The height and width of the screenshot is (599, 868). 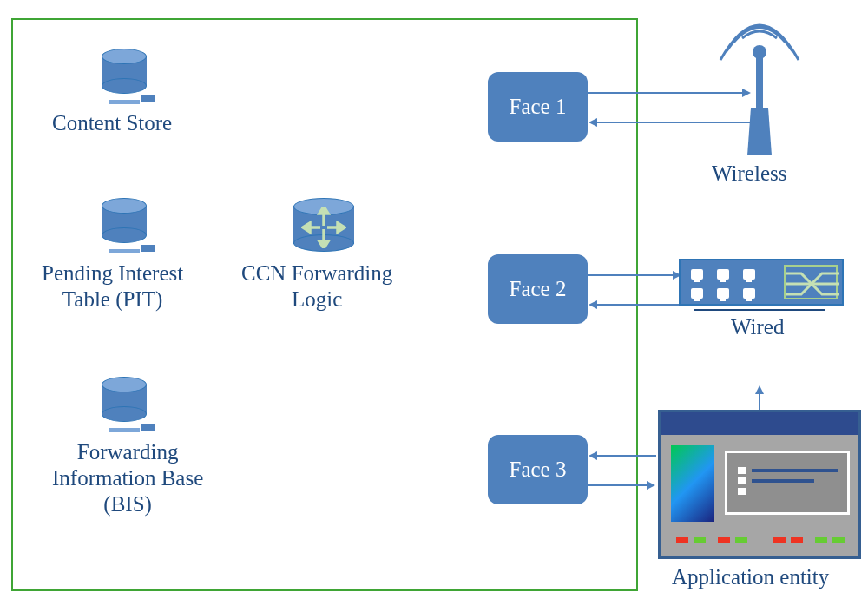 What do you see at coordinates (761, 282) in the screenshot?
I see `ethernet-switch-icon` at bounding box center [761, 282].